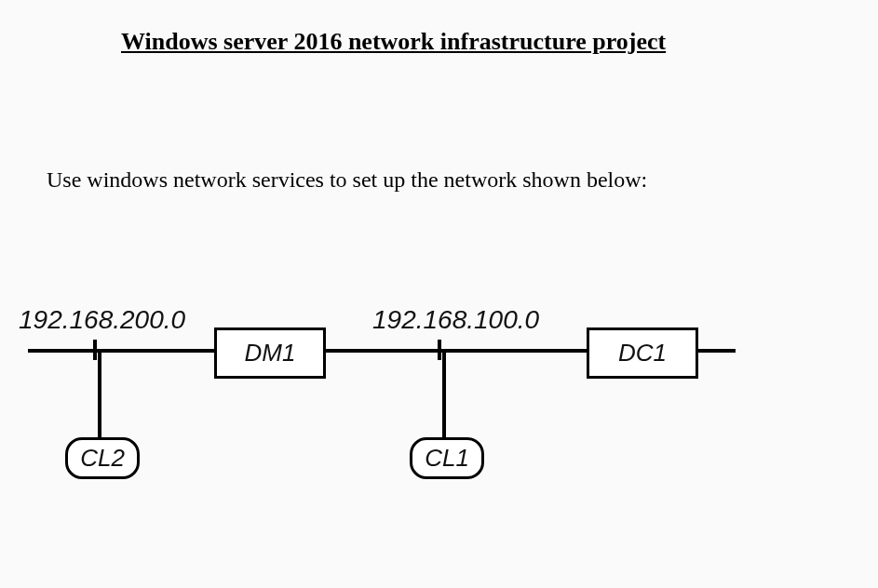 The image size is (878, 588). Describe the element at coordinates (447, 458) in the screenshot. I see `node-cl1-label: CL1` at that location.